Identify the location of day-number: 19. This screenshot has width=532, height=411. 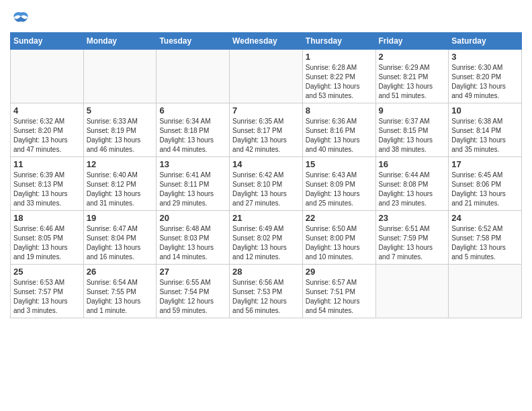
(120, 218).